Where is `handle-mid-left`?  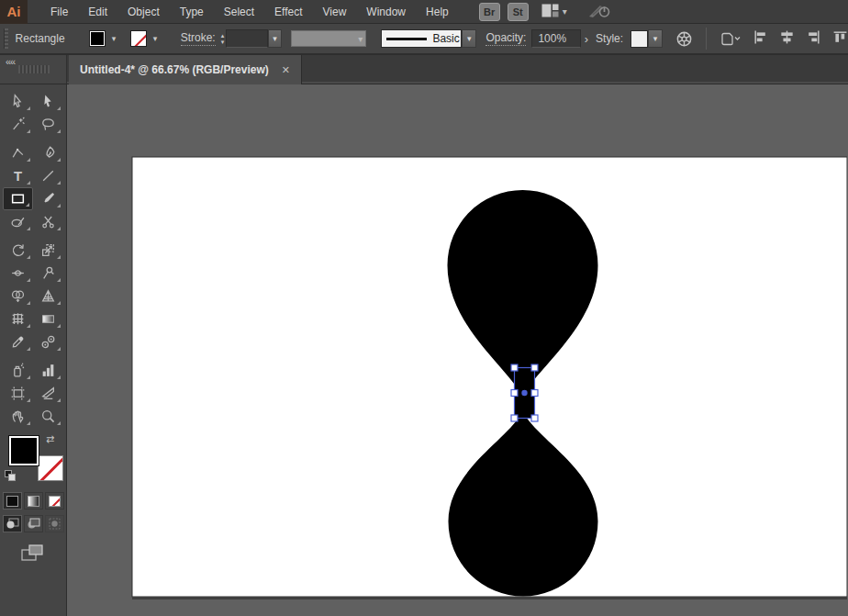
handle-mid-left is located at coordinates (514, 393).